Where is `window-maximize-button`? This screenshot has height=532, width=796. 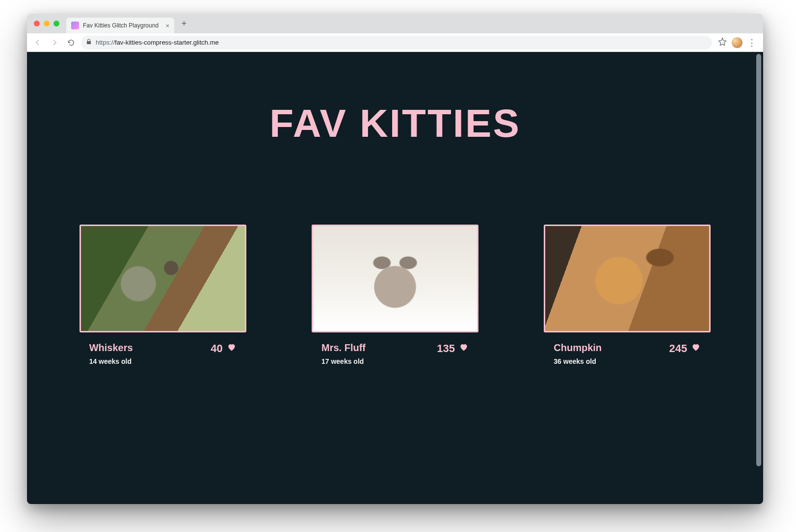 window-maximize-button is located at coordinates (56, 24).